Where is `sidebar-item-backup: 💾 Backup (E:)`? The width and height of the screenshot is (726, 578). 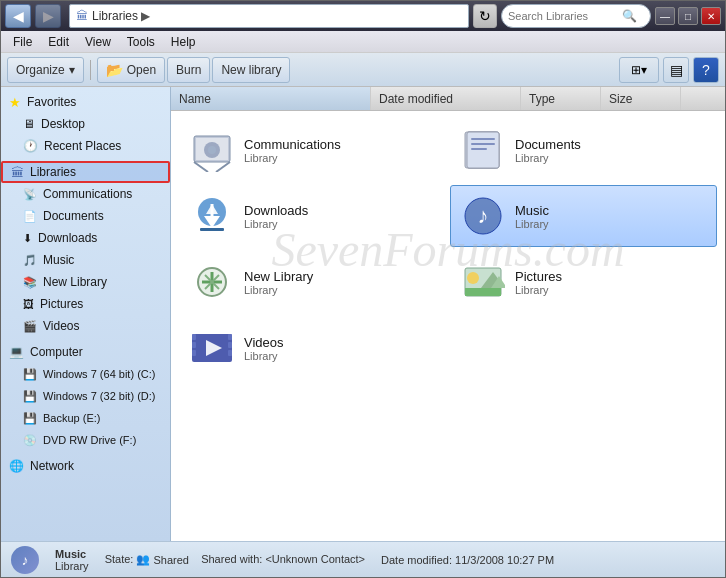
sidebar-item-backup: 💾 Backup (E:) is located at coordinates (86, 418).